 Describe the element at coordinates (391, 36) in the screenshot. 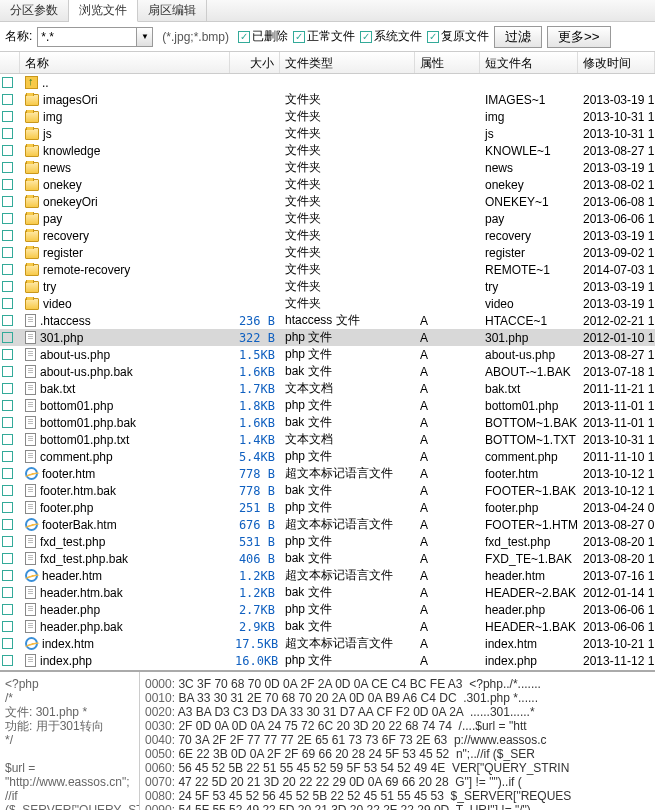

I see `check-system: ✓系统文件` at that location.